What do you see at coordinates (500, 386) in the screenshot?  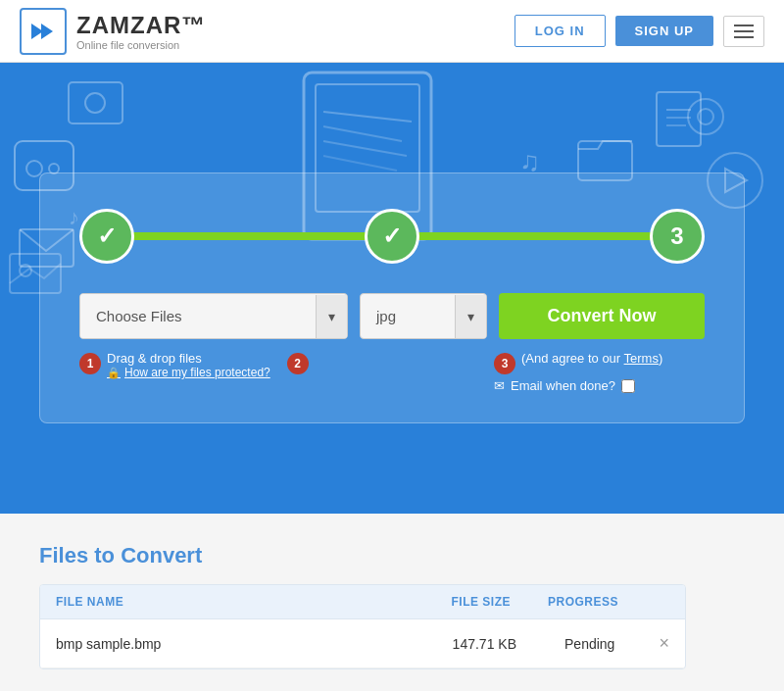 I see `email-icon: ✉` at bounding box center [500, 386].